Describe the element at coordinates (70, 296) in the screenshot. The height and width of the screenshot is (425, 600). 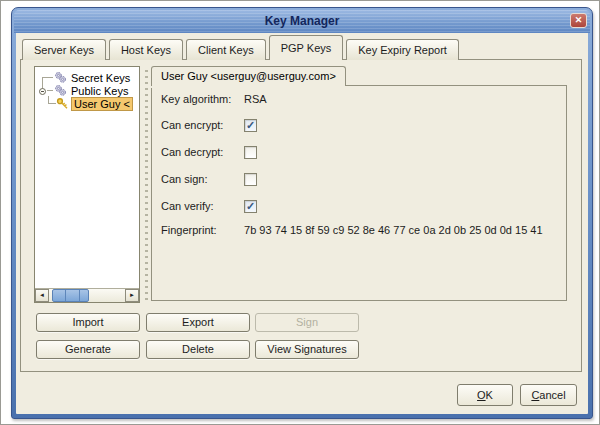
I see `scrollbar-thumb` at that location.